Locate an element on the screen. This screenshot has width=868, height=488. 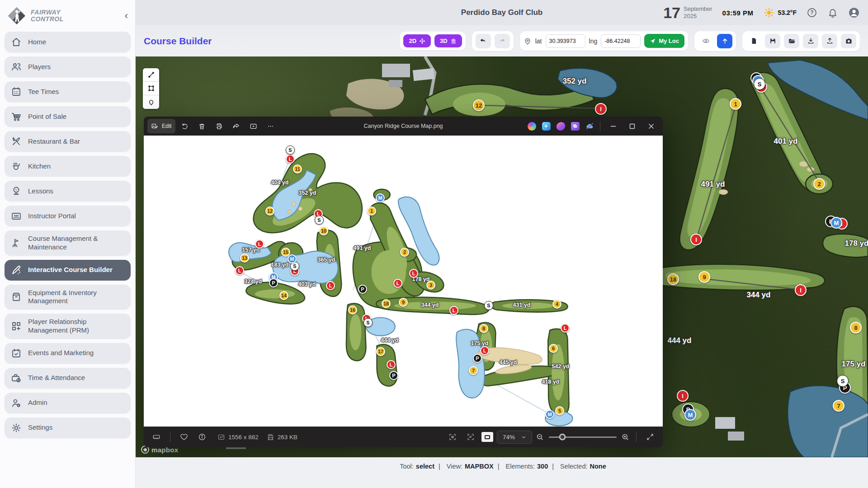
notifications-bell-icon is located at coordinates (833, 13).